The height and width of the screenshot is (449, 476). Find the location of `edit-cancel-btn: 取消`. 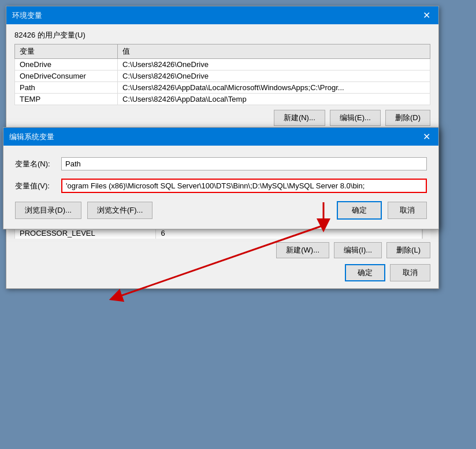

edit-cancel-btn: 取消 is located at coordinates (407, 210).